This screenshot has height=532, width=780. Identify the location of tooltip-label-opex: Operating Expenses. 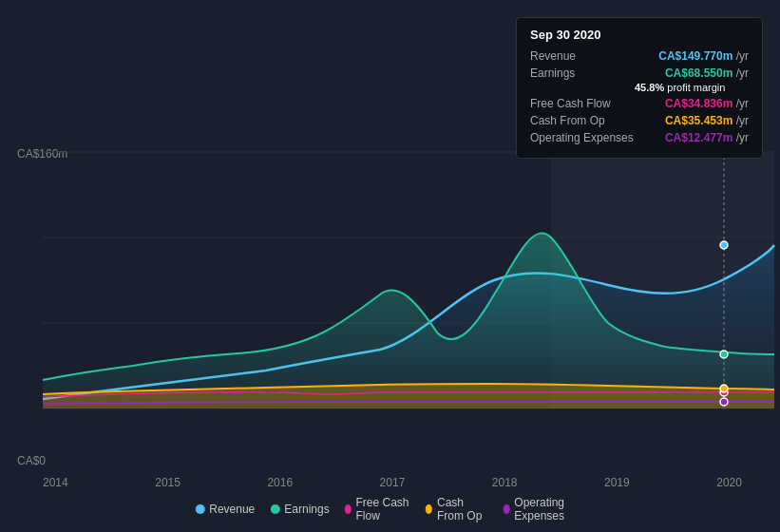
(582, 138).